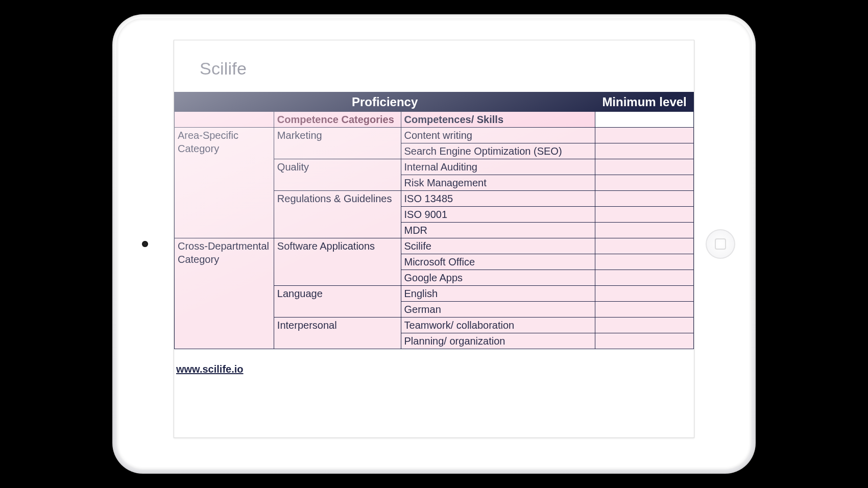 The width and height of the screenshot is (868, 488). Describe the element at coordinates (434, 66) in the screenshot. I see `document-header: Scilife` at that location.